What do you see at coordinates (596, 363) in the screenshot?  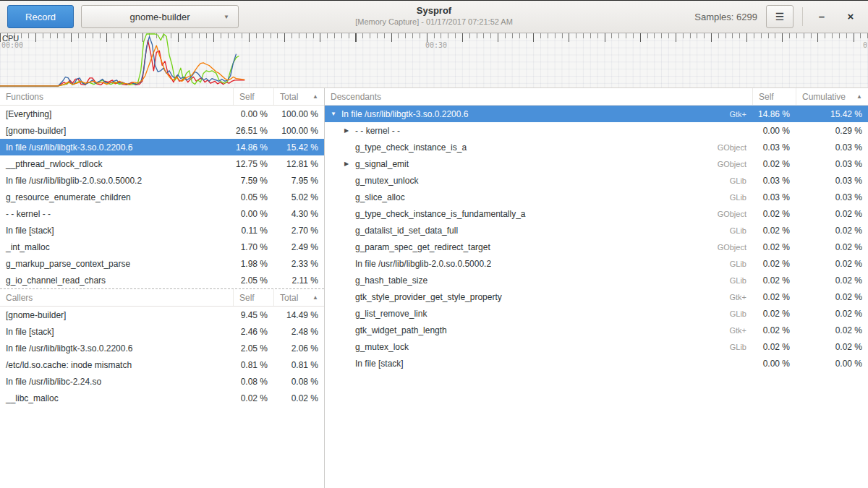 I see `table-row: In file [stack]0.00 %0.00 %` at bounding box center [596, 363].